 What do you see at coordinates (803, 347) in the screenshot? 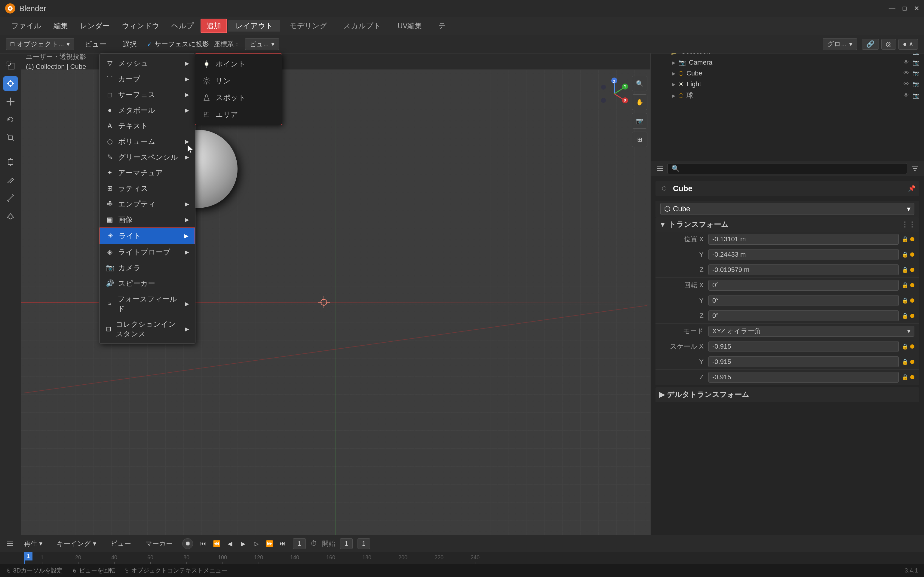
I see `scale-x-value: -0.915` at bounding box center [803, 347].